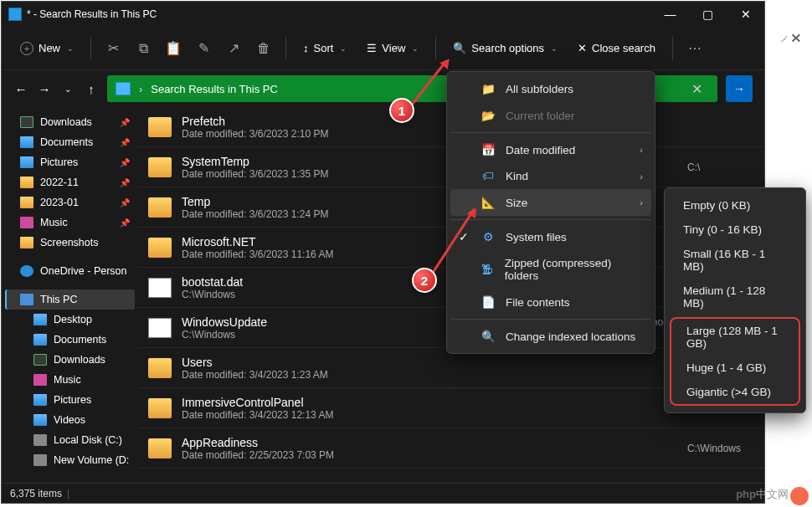 Image resolution: width=812 pixels, height=507 pixels. Describe the element at coordinates (551, 115) in the screenshot. I see `menu-item: 📂Current folder` at that location.